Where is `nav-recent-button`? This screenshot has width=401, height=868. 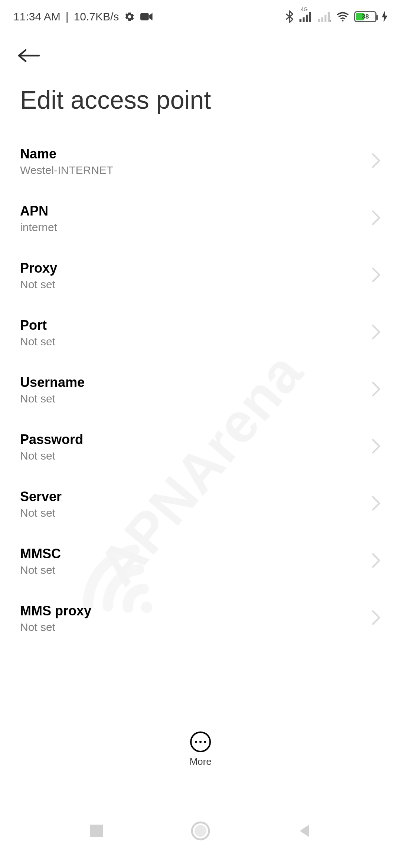 nav-recent-button is located at coordinates (97, 831).